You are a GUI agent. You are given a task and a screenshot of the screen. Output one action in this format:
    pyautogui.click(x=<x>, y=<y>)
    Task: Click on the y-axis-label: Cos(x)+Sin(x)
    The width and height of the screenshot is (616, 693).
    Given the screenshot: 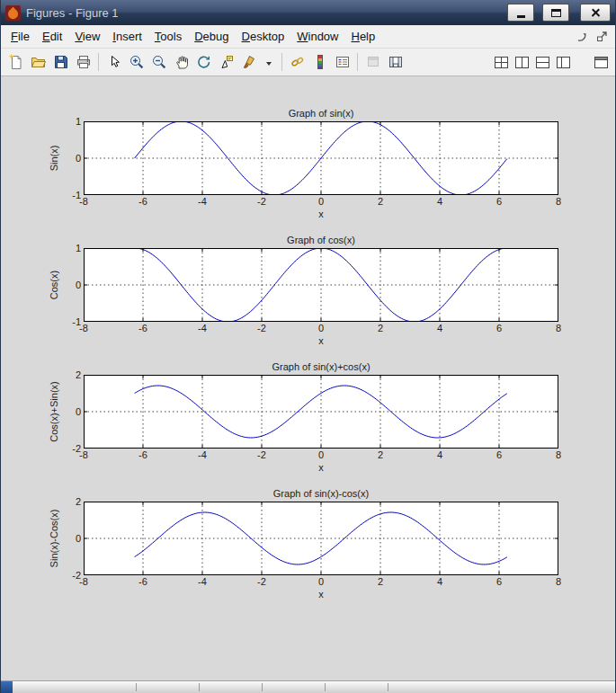 What is the action you would take?
    pyautogui.click(x=54, y=412)
    